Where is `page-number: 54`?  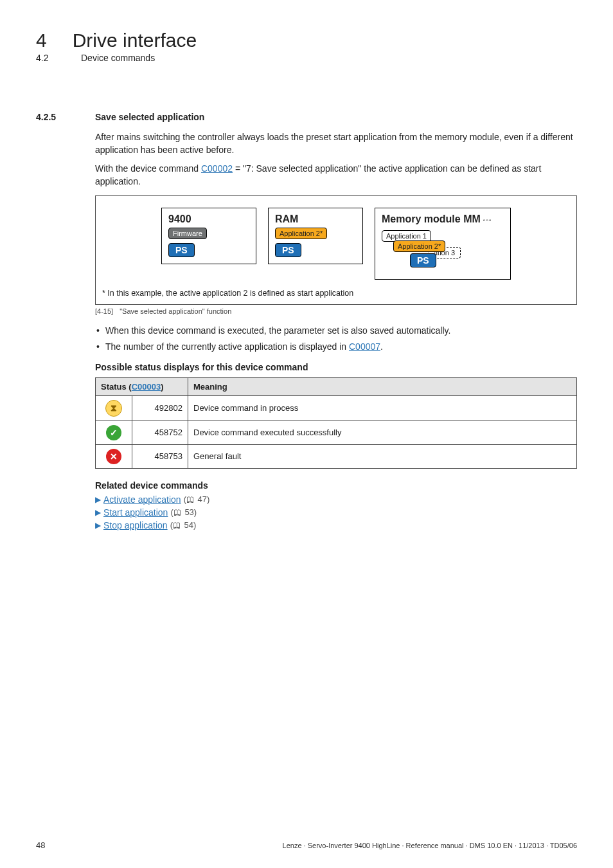
page-number: 54 is located at coordinates (189, 525).